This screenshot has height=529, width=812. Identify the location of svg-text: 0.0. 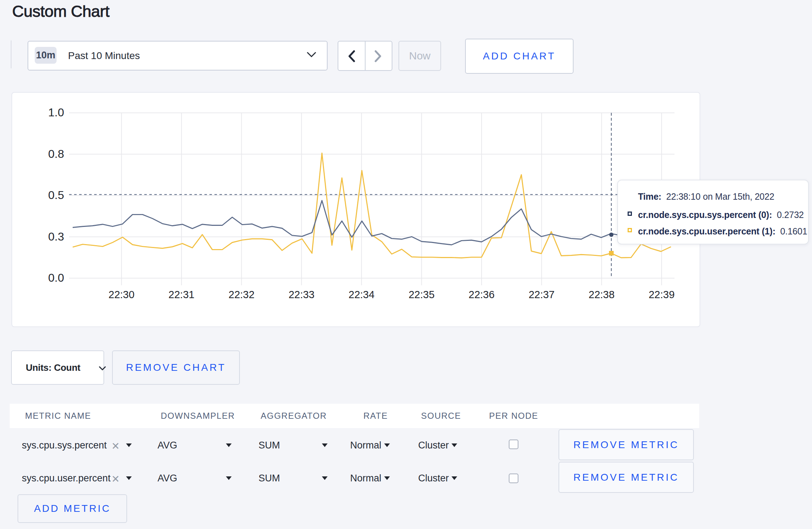
(56, 278).